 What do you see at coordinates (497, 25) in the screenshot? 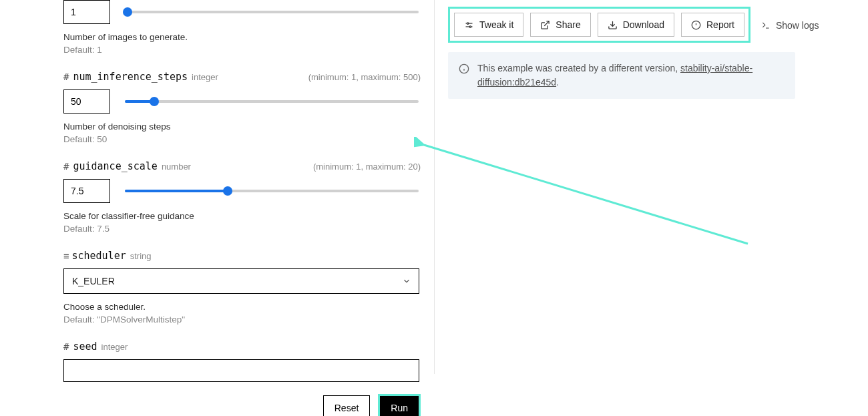
I see `tweak-label: Tweak it` at bounding box center [497, 25].